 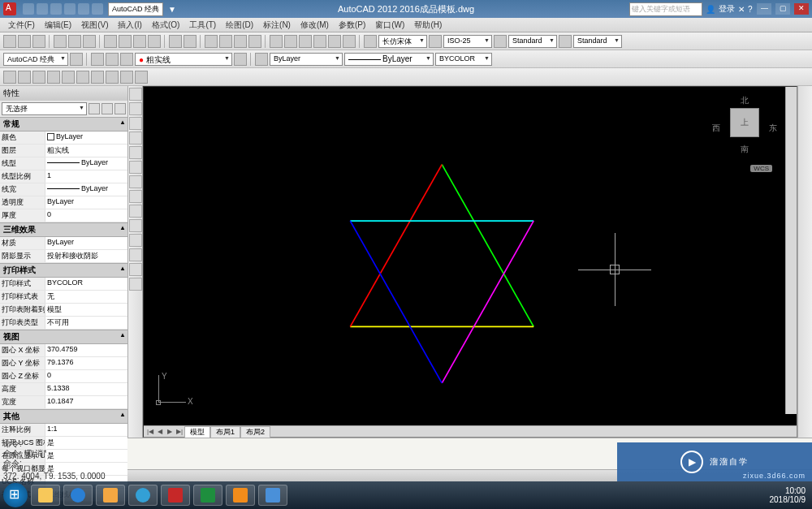 What do you see at coordinates (435, 41) in the screenshot?
I see `dim-icon` at bounding box center [435, 41].